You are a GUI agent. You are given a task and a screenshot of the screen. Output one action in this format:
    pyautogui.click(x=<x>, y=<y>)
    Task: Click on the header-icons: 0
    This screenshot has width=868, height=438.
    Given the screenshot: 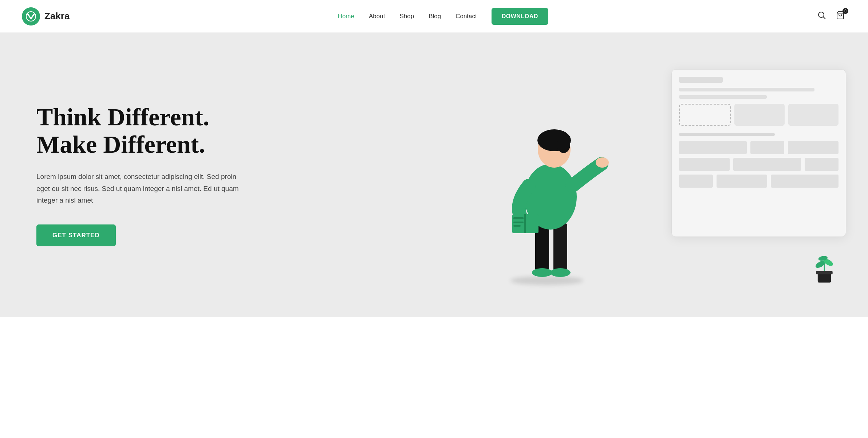 What is the action you would take?
    pyautogui.click(x=831, y=16)
    